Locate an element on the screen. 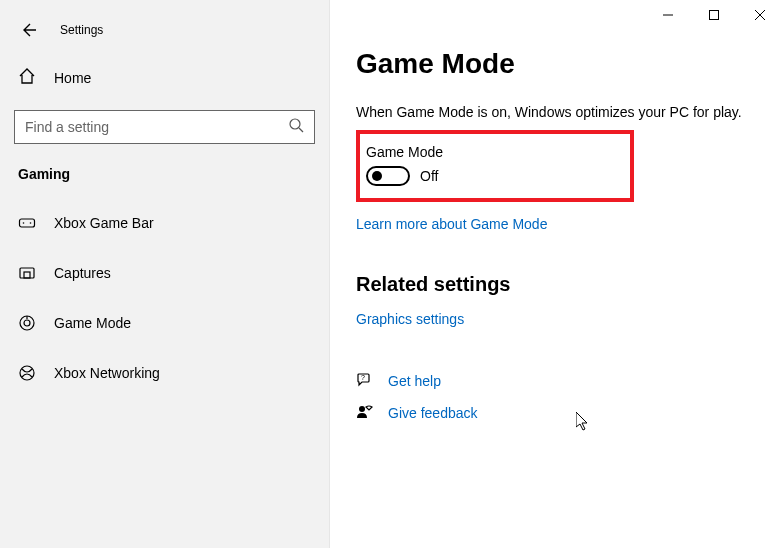 The image size is (783, 548). related-settings-header: Related settings is located at coordinates (570, 284).